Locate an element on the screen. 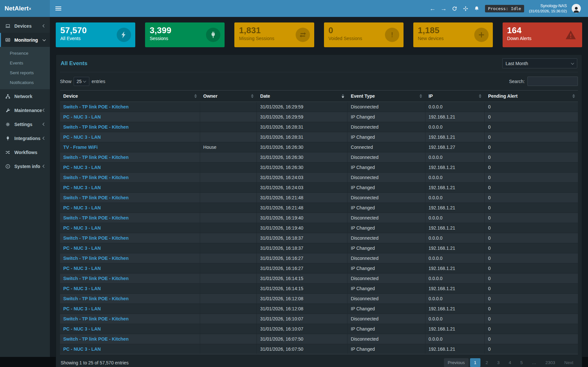 This screenshot has height=367, width=588. cell-ip: 0.0.0.0 is located at coordinates (455, 238).